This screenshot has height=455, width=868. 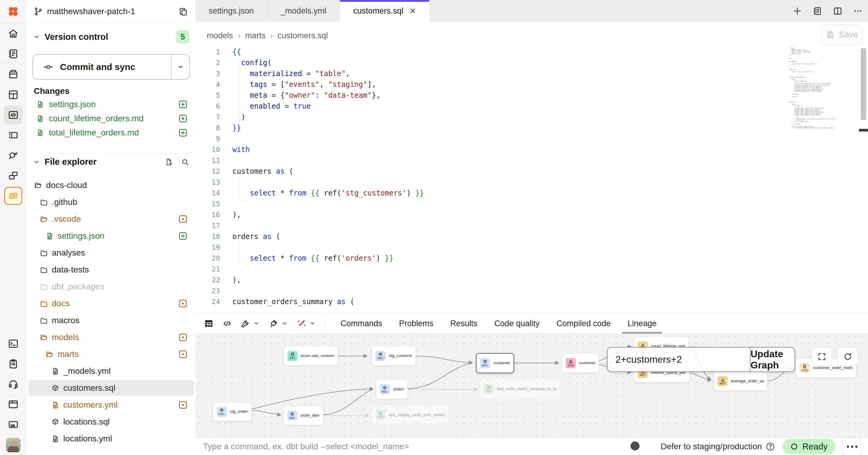 What do you see at coordinates (118, 354) in the screenshot?
I see `tree-item-label: marts` at bounding box center [118, 354].